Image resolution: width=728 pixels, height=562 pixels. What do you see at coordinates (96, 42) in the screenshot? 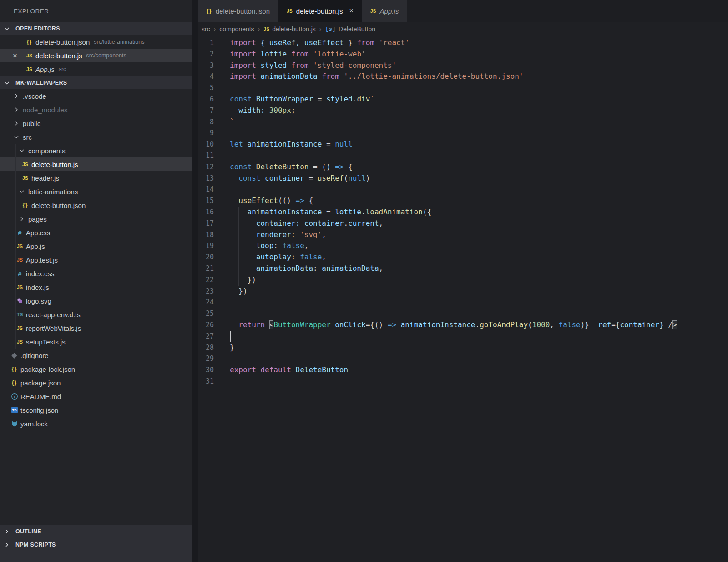
I see `open-editor-delete-button.json: {}delete-button.jsonsrc/lottie-animation…` at bounding box center [96, 42].